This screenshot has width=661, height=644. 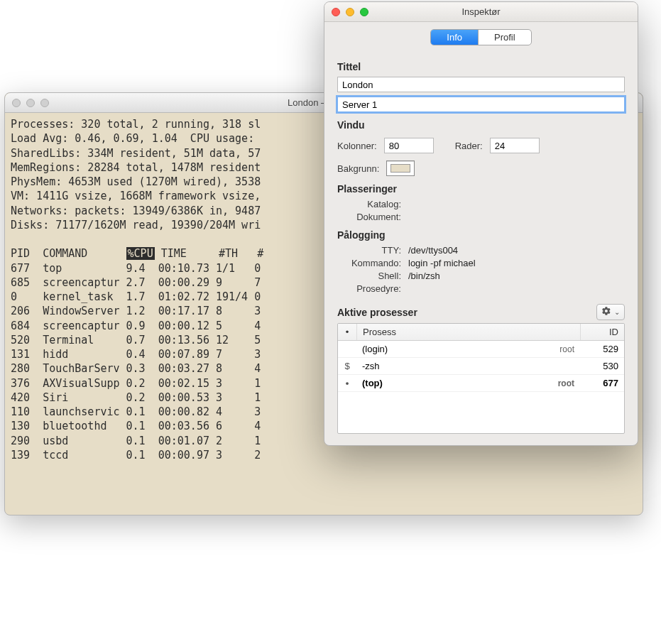 What do you see at coordinates (481, 378) in the screenshot?
I see `process-table: • Prosess ID (login)root529$-zsh530•(top…` at bounding box center [481, 378].